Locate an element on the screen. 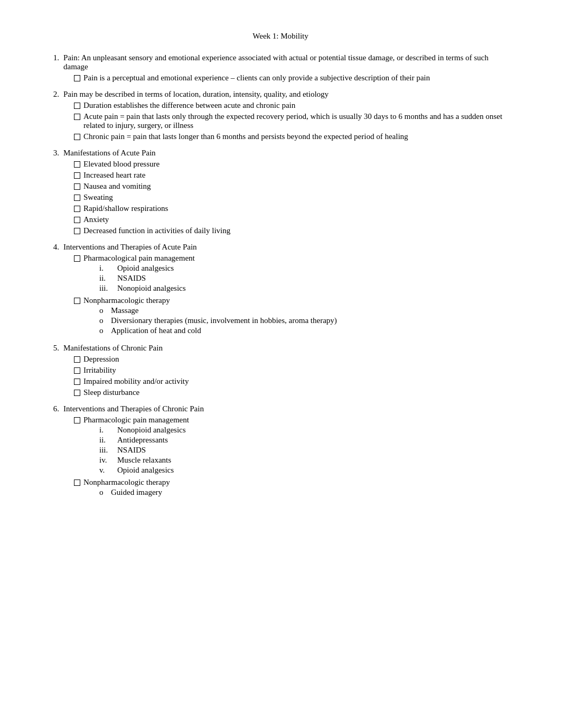  sub-list-item: Sweating is located at coordinates (288, 198).